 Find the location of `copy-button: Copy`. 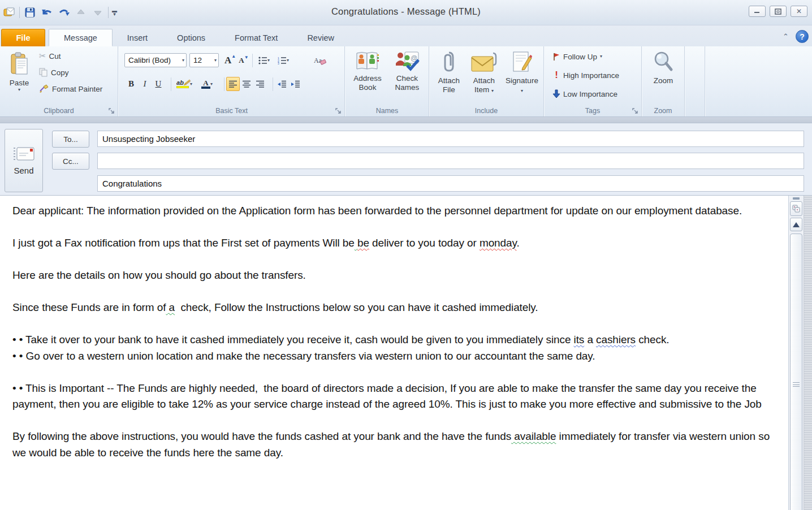

copy-button: Copy is located at coordinates (71, 72).